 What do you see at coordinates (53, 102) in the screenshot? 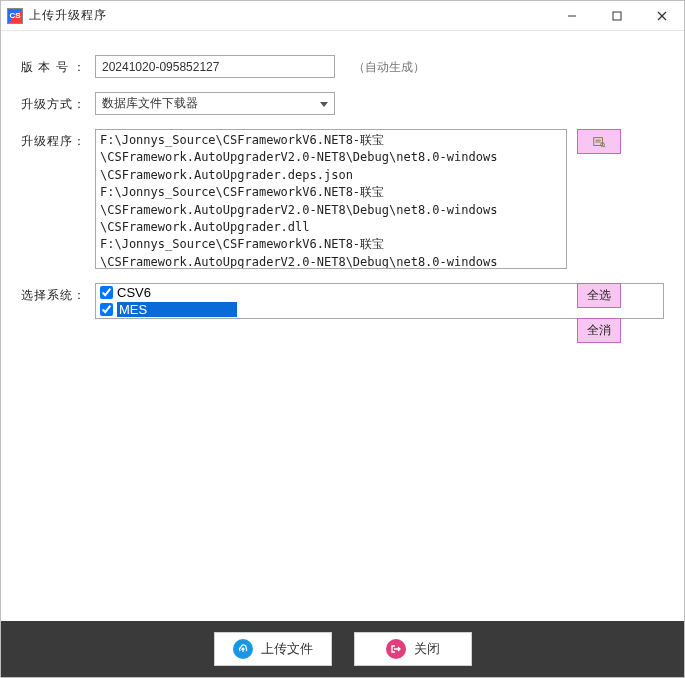
I see `method-label: 升级方式：` at bounding box center [53, 102].